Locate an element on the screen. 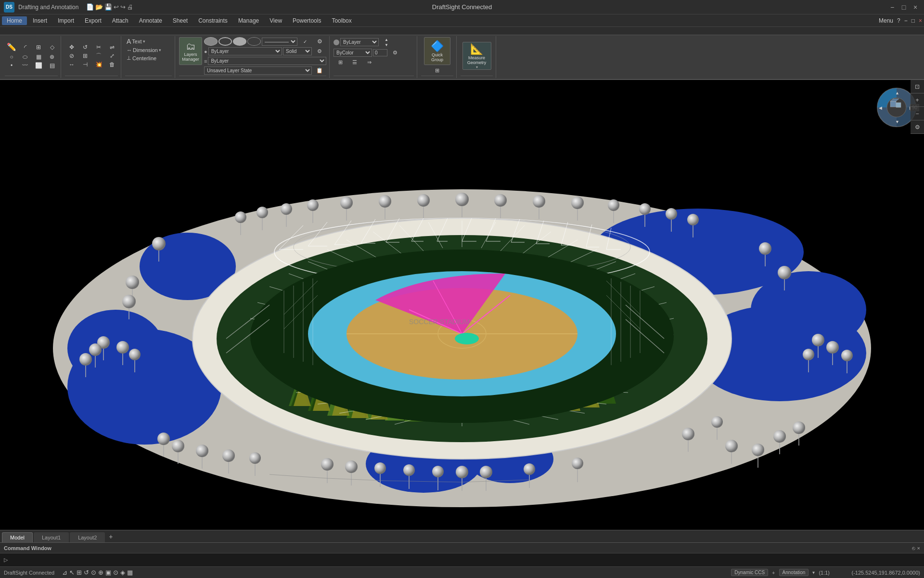 This screenshot has width=924, height=578. settings-btn: ⚙ is located at coordinates (917, 127).